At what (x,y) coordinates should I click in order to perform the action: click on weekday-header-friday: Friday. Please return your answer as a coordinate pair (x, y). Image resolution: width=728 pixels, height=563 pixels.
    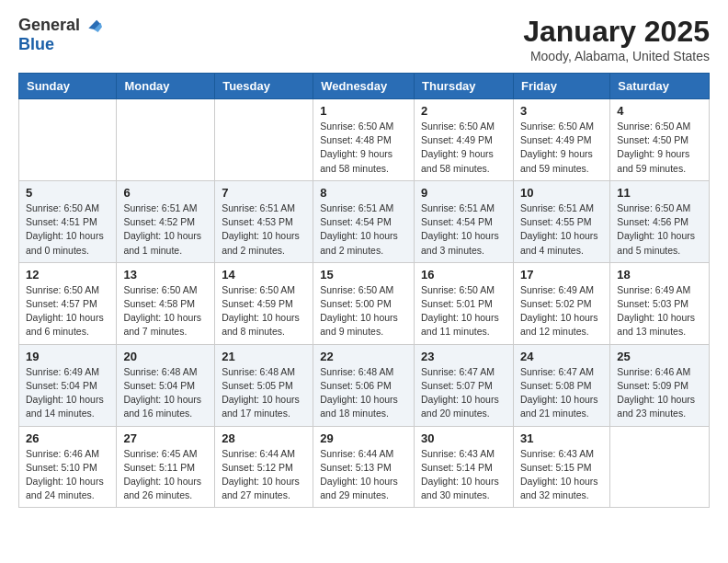
    Looking at the image, I should click on (561, 86).